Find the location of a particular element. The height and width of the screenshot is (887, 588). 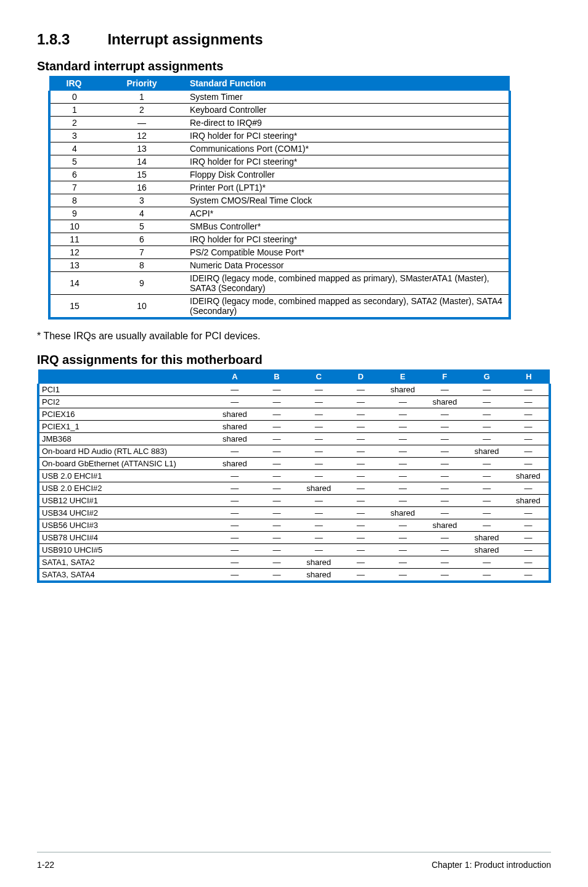

table-cell: 9 is located at coordinates (74, 213).